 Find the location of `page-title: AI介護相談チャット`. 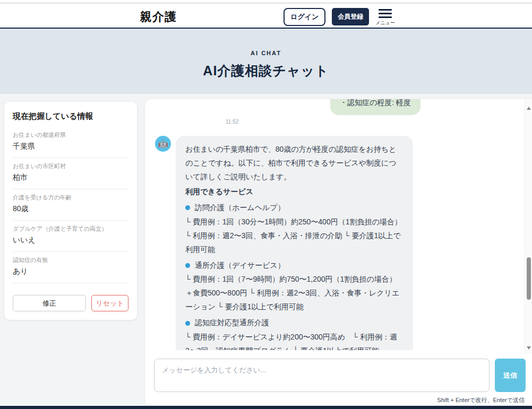

page-title: AI介護相談チャット is located at coordinates (266, 71).